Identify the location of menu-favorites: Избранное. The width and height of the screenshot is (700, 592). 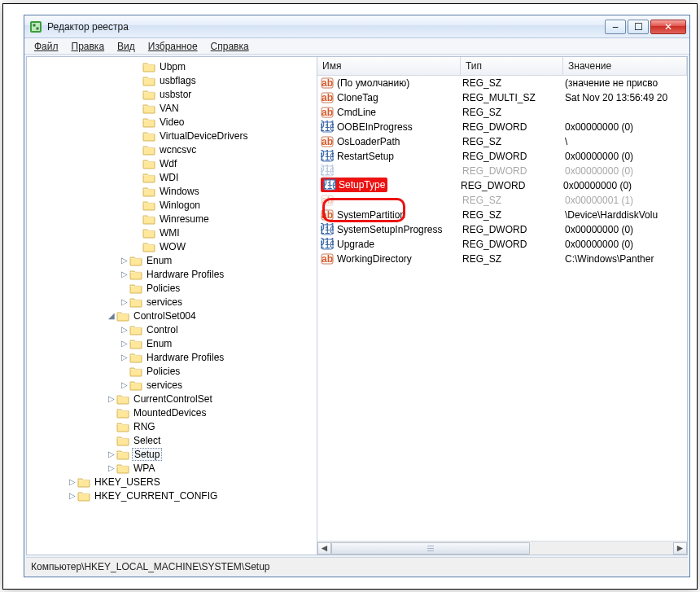
(173, 46).